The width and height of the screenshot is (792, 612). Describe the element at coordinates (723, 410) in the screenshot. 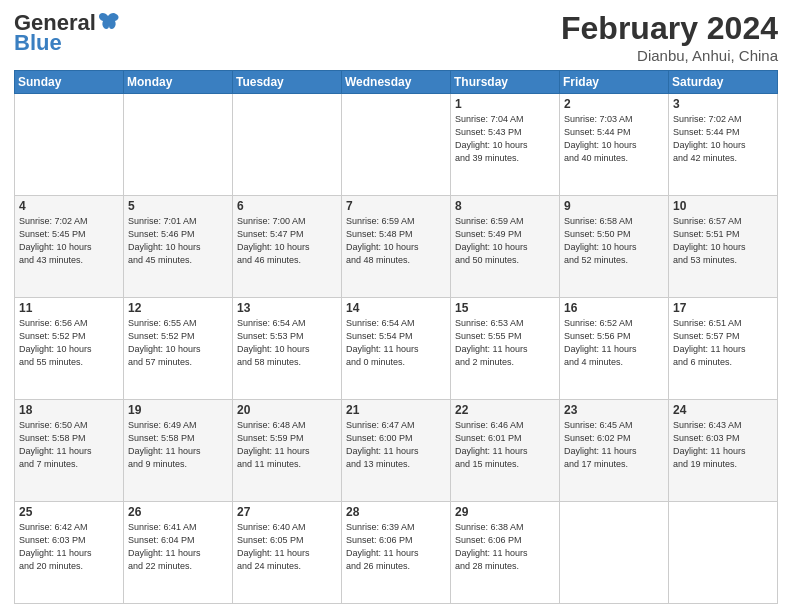

I see `day-number: 24` at that location.